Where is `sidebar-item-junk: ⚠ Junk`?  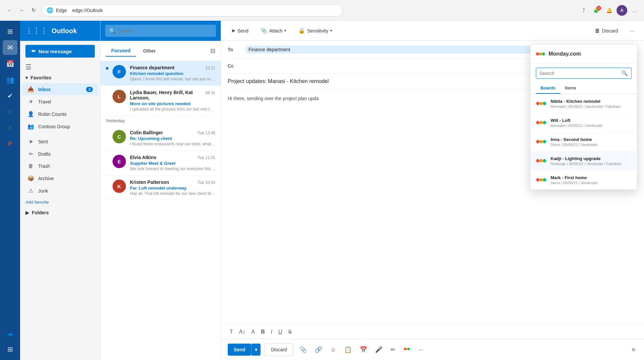
sidebar-item-junk: ⚠ Junk is located at coordinates (60, 191).